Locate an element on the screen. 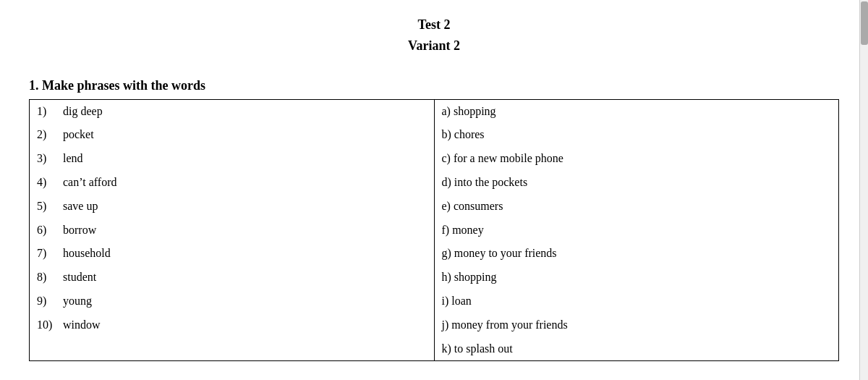  item-word: can’t afford is located at coordinates (90, 182).